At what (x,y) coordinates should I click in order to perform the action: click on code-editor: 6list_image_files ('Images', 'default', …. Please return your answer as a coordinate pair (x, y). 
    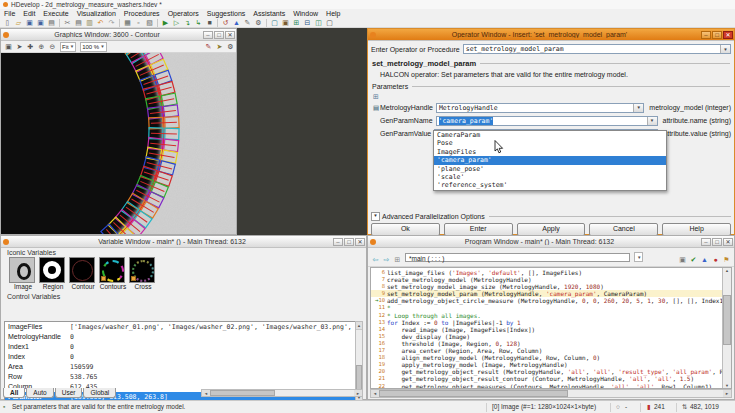
    Looking at the image, I should click on (551, 328).